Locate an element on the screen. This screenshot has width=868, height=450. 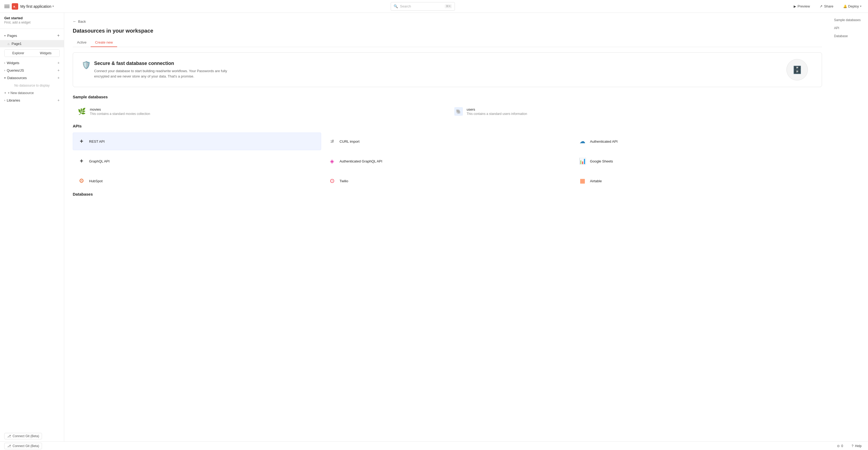
hubspot-icon: ⚙ is located at coordinates (82, 181).